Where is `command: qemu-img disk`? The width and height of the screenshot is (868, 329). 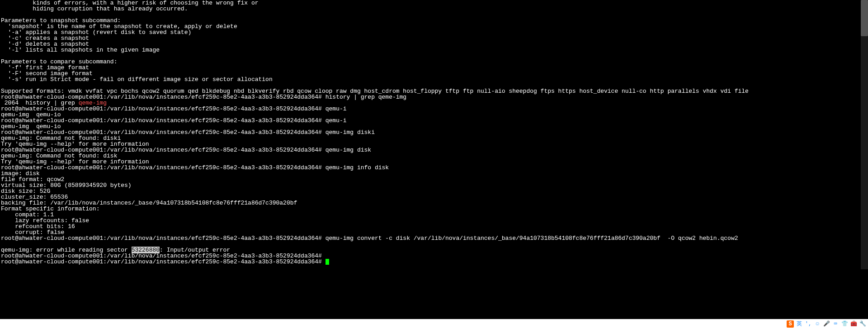
command: qemu-img disk is located at coordinates (348, 150).